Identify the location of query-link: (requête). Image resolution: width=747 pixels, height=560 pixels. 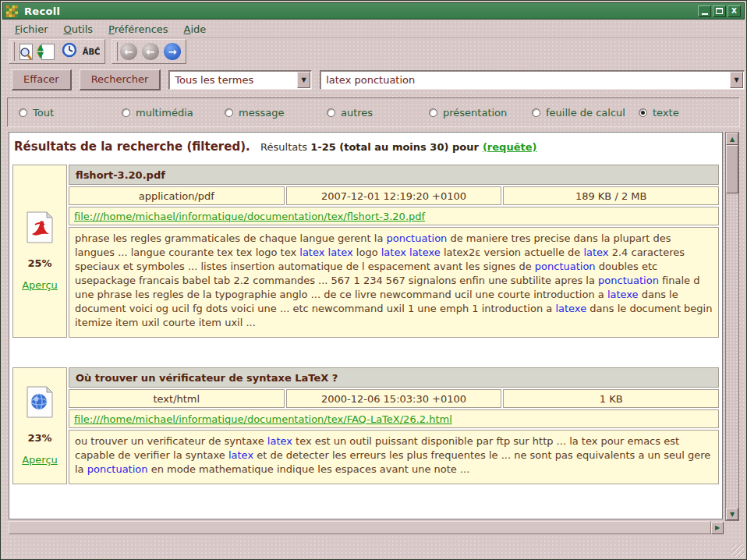
(510, 147).